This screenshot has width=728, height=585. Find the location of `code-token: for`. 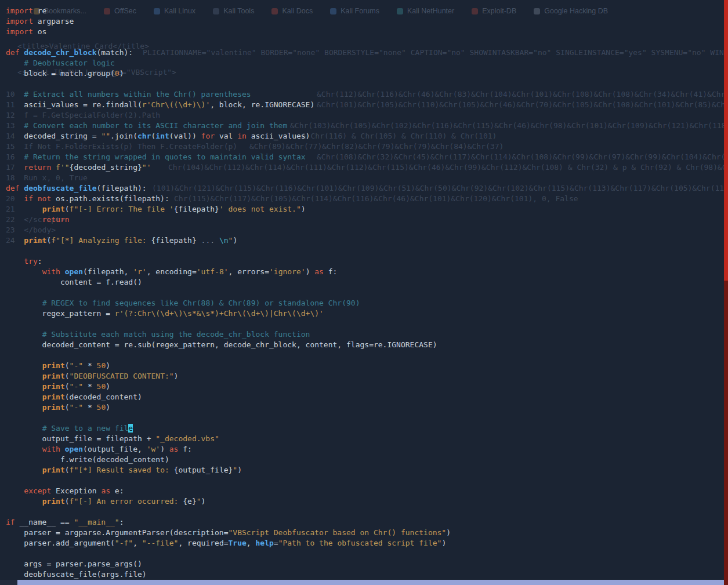

code-token: for is located at coordinates (208, 136).